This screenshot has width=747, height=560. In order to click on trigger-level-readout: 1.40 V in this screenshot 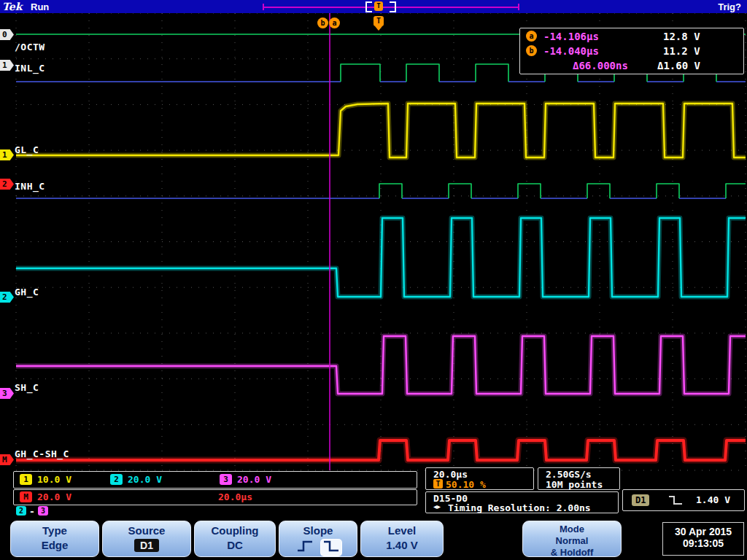, I will do `click(713, 500)`.